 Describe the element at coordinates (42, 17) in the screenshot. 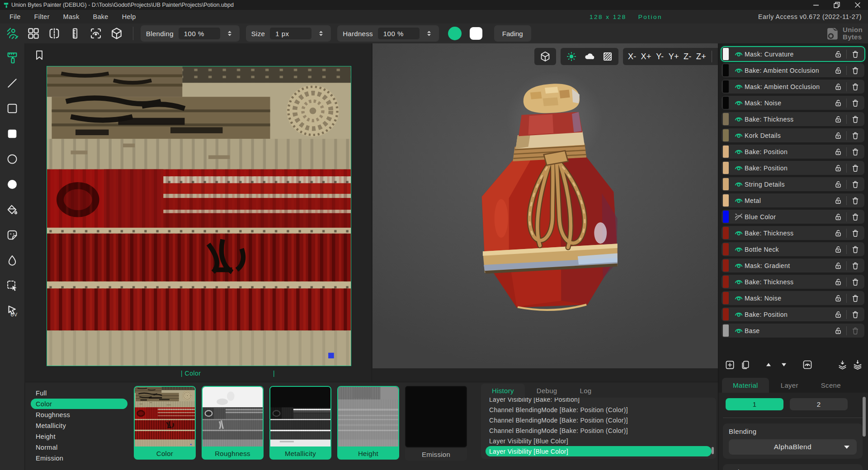

I see `menu-item: Filter` at that location.